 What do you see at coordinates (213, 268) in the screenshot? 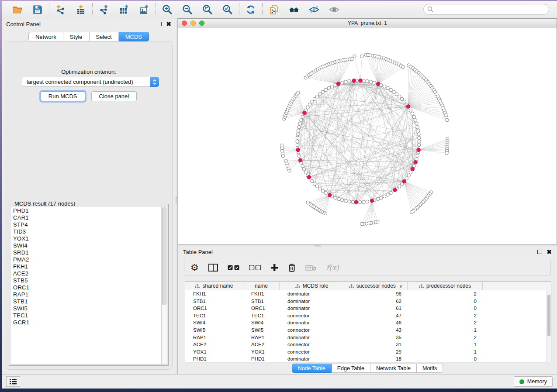
I see `split-view-icon` at bounding box center [213, 268].